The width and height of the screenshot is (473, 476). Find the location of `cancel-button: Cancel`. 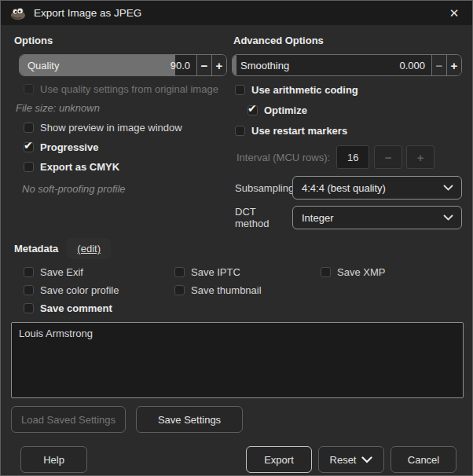

cancel-button: Cancel is located at coordinates (424, 460).